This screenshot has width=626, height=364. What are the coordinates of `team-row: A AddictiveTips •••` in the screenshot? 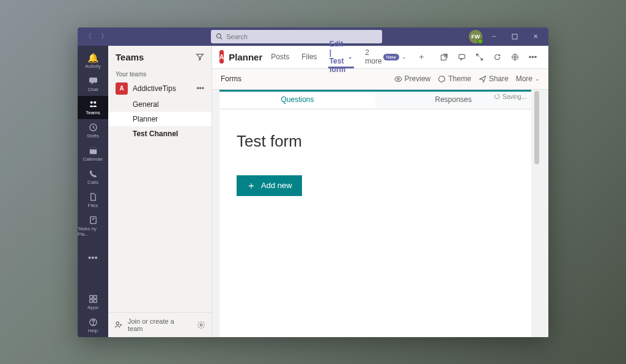 It's located at (160, 89).